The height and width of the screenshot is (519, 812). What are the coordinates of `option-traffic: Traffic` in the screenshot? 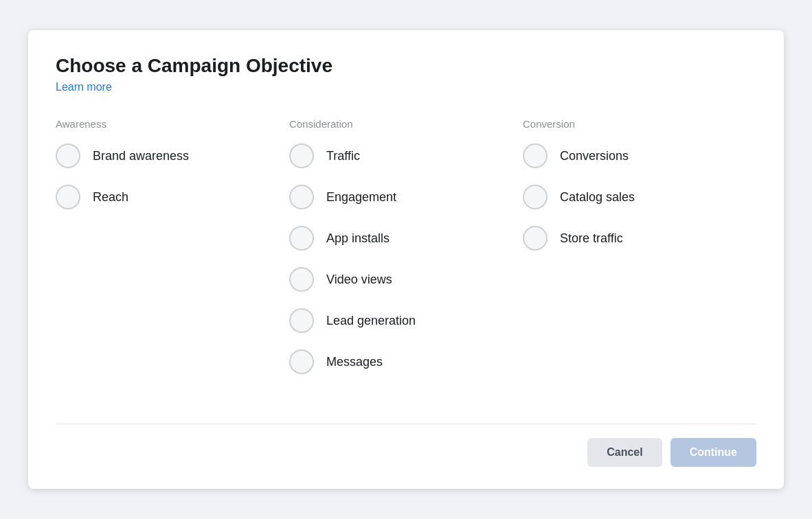 It's located at (399, 156).